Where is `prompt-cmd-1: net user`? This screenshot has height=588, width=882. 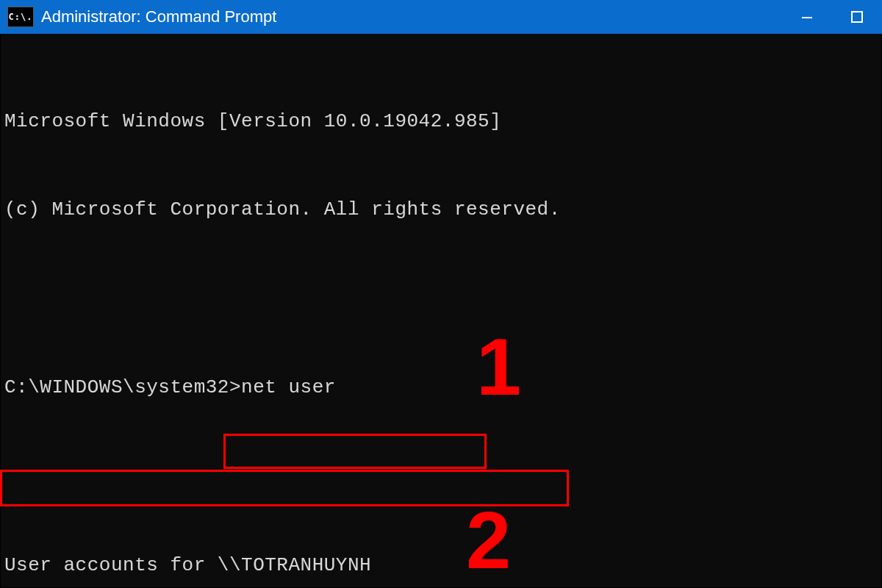 prompt-cmd-1: net user is located at coordinates (288, 387).